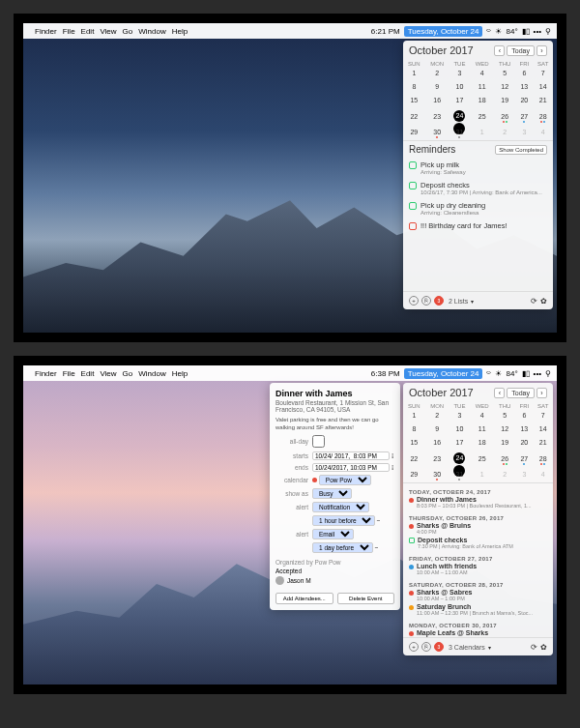 Image resolution: width=580 pixels, height=728 pixels. I want to click on today-button: Today, so click(520, 50).